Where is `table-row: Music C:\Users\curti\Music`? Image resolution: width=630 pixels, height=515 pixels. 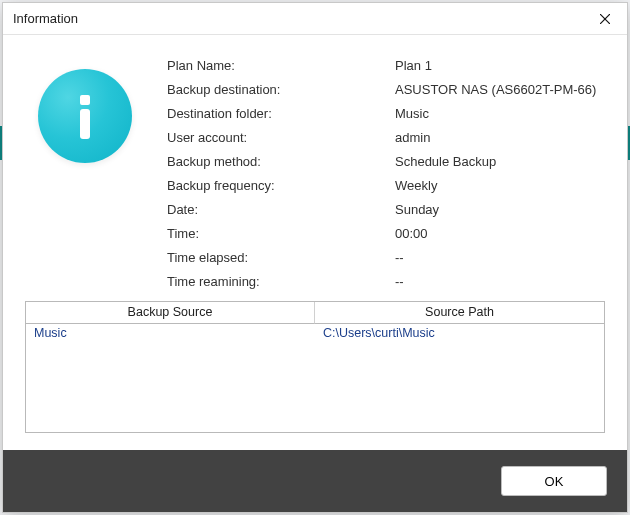
table-row: Music C:\Users\curti\Music is located at coordinates (315, 334).